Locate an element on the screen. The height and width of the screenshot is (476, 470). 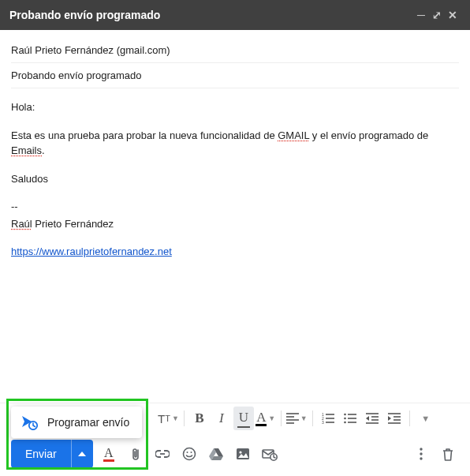
italic-button: I is located at coordinates (222, 418).